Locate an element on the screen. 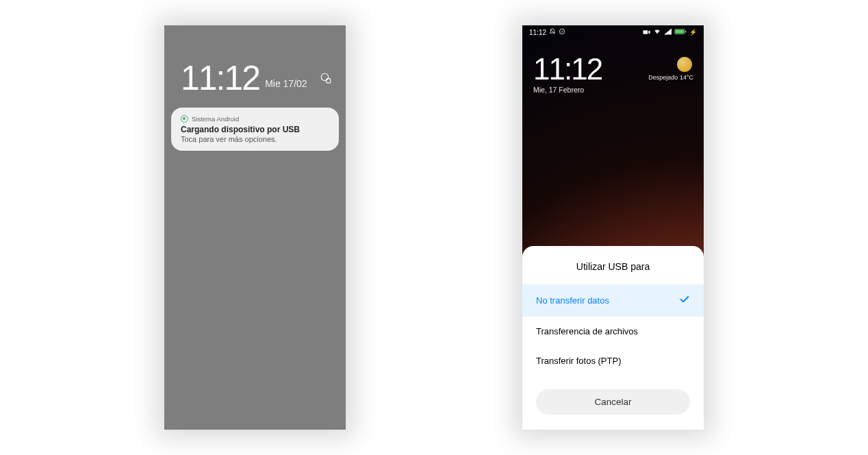 This screenshot has width=868, height=455. clock-time: 11:12 is located at coordinates (220, 78).